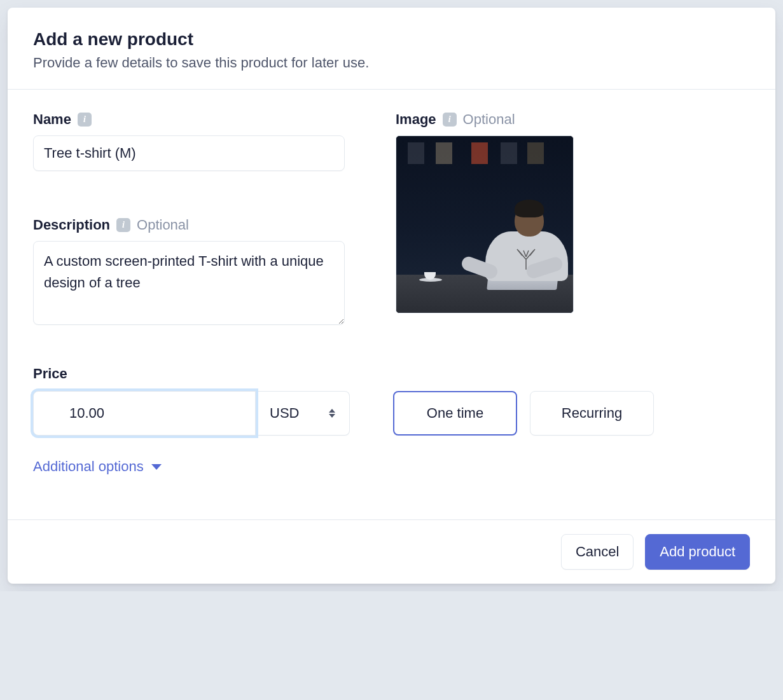 This screenshot has height=700, width=783. What do you see at coordinates (597, 552) in the screenshot?
I see `cancel-button: Cancel` at bounding box center [597, 552].